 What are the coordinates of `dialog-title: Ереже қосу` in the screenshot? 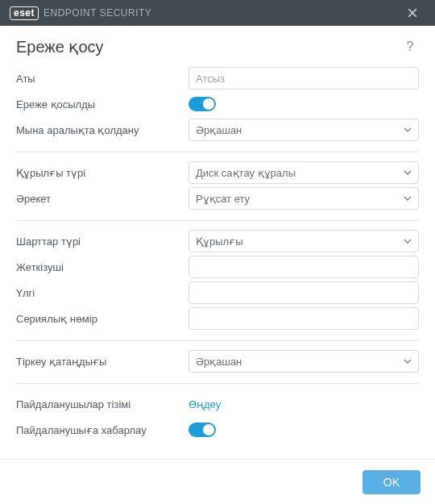 It's located at (209, 47).